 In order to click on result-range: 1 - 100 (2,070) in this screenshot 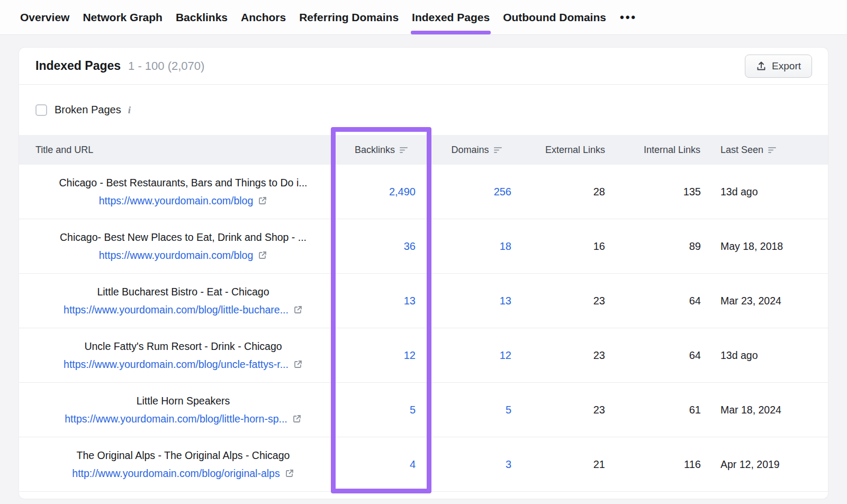, I will do `click(166, 66)`.